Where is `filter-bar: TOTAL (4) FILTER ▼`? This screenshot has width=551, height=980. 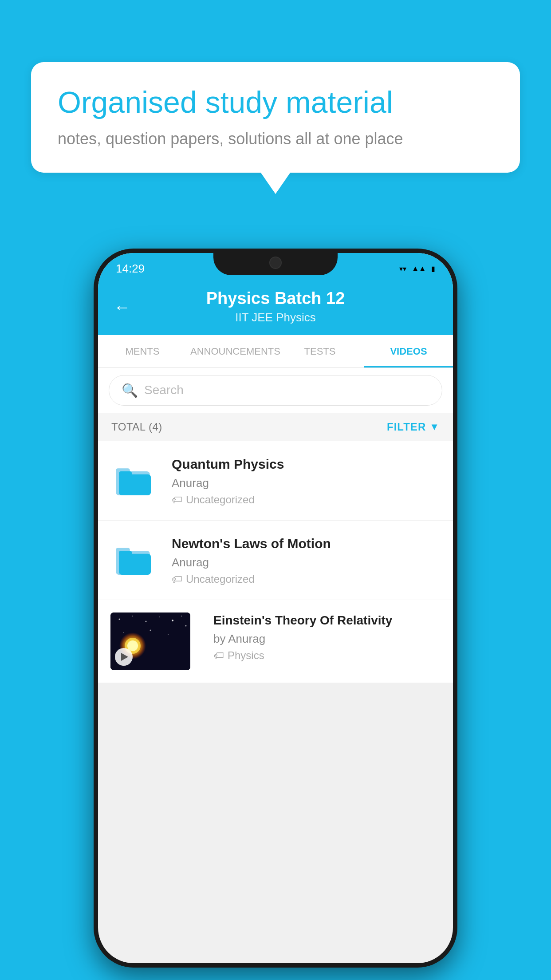 filter-bar: TOTAL (4) FILTER ▼ is located at coordinates (276, 427).